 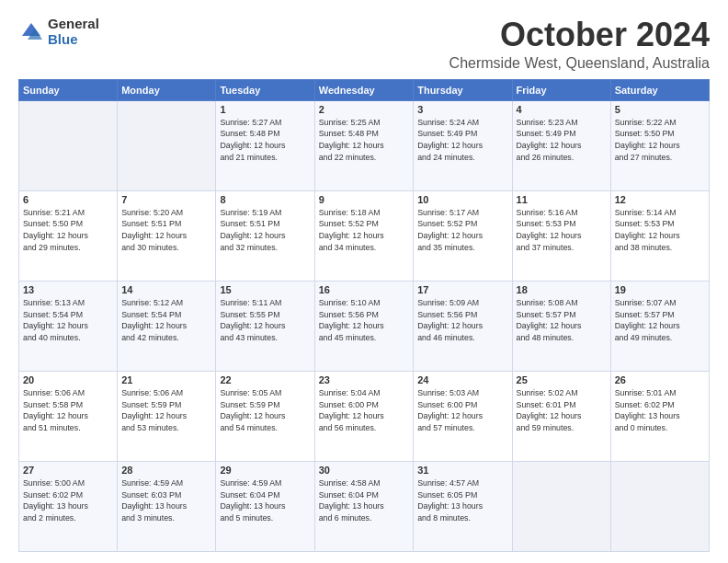 I want to click on day-number: 29, so click(x=265, y=470).